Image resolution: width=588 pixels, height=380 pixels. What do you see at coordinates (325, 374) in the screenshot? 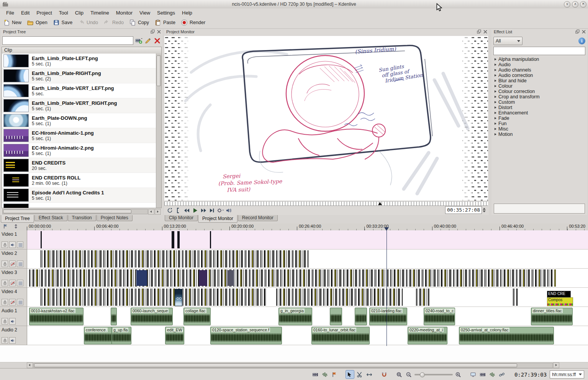
I see `show-audio-thumbnails-button` at bounding box center [325, 374].